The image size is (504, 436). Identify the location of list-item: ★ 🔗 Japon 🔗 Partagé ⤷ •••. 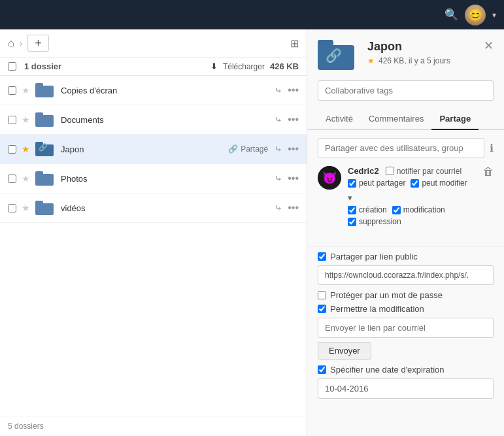
(153, 149).